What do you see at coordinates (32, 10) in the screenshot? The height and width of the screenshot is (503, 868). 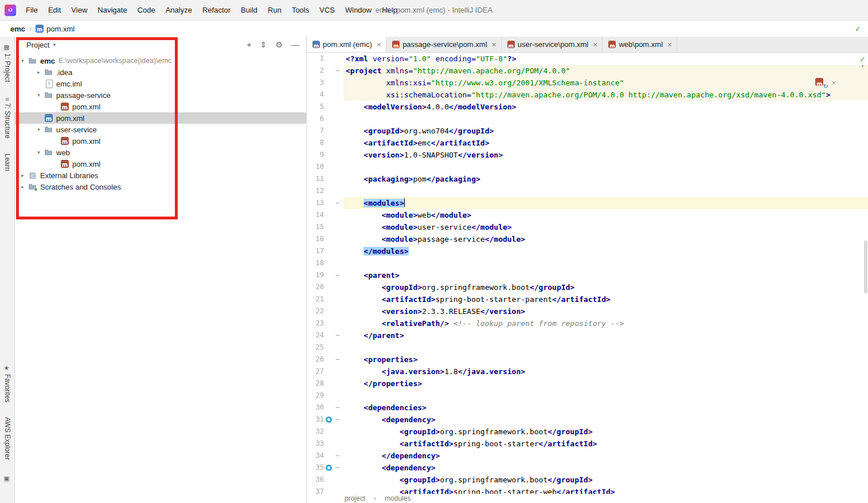 I see `menu-file: File` at bounding box center [32, 10].